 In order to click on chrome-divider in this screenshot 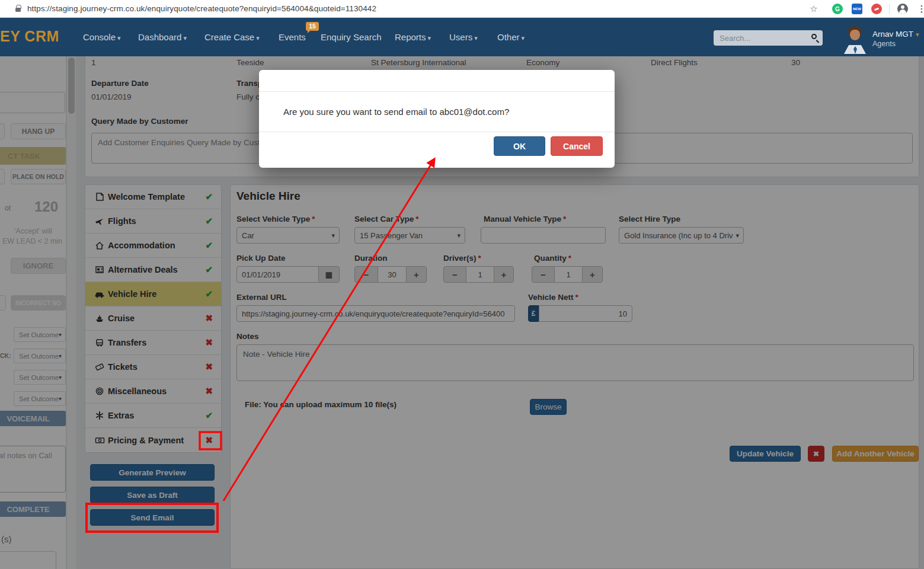, I will do `click(889, 9)`.